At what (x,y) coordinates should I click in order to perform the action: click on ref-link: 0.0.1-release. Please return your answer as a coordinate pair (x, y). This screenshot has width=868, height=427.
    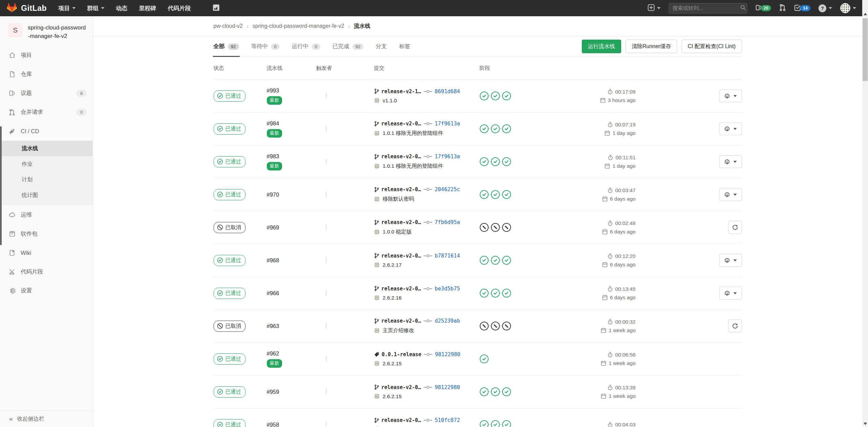
    Looking at the image, I should click on (401, 354).